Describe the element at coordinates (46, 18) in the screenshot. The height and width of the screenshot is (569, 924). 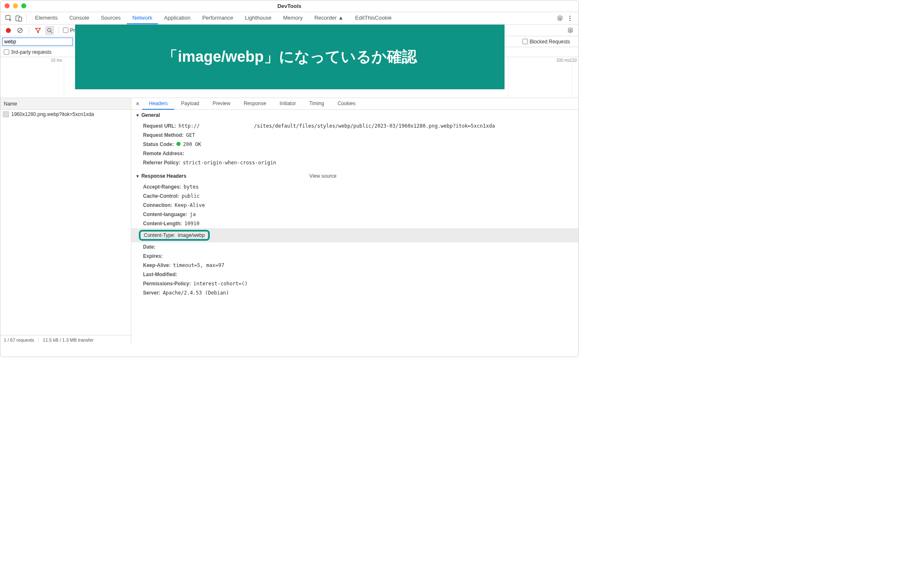
I see `tab-elements: Elements` at that location.